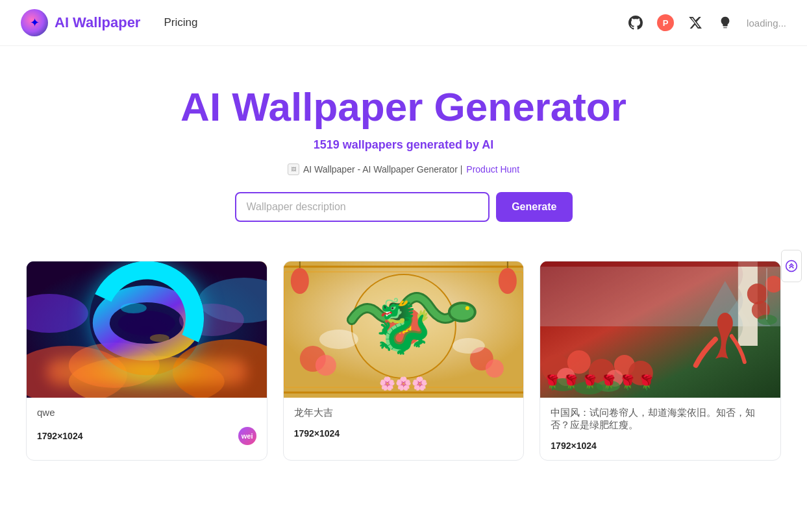  What do you see at coordinates (327, 145) in the screenshot?
I see `wallpaper-count: 1519` at bounding box center [327, 145].